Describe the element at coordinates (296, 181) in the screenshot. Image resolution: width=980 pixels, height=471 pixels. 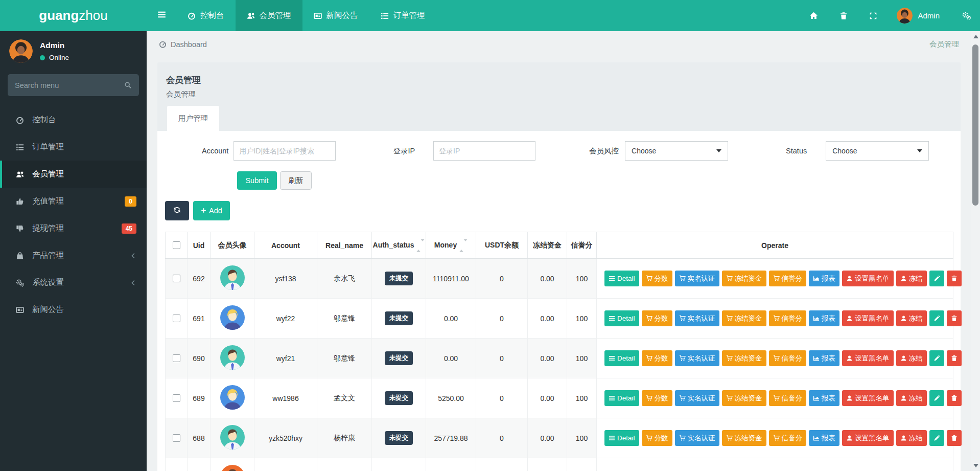
I see `refresh-button: 刷新` at that location.